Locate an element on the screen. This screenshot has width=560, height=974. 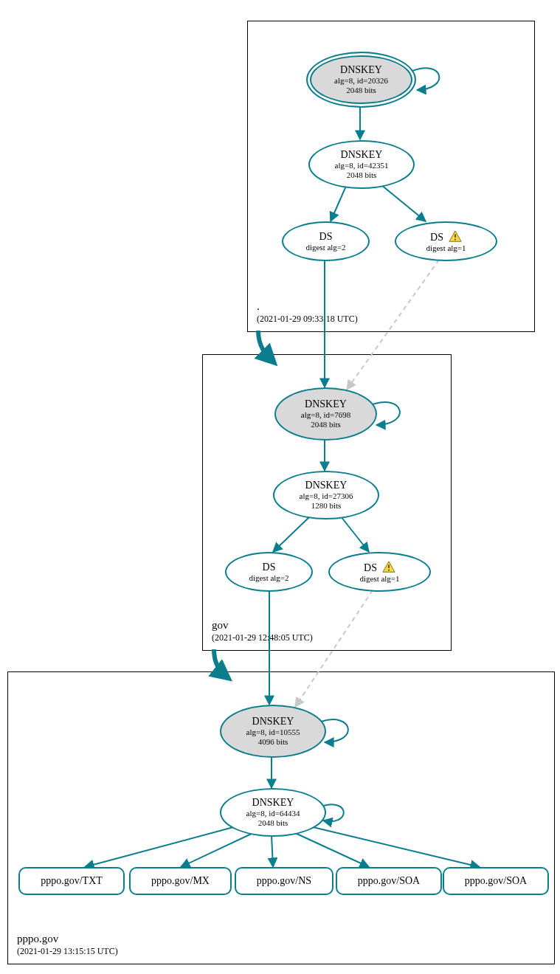
node-pppo-ksk: DNSKEY alg=8, id=10555 4096 bits is located at coordinates (273, 731).